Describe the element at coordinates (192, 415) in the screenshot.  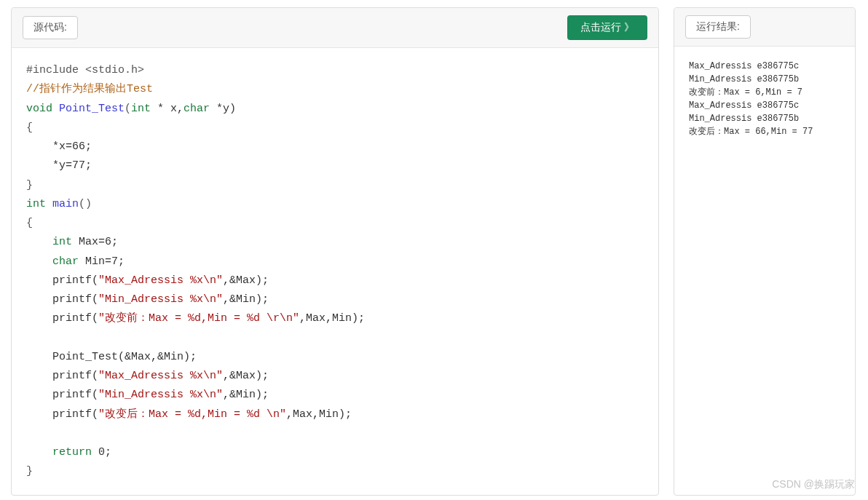
I see `code-str6: "改变后：Max = %d,Min = %d \n"` at that location.